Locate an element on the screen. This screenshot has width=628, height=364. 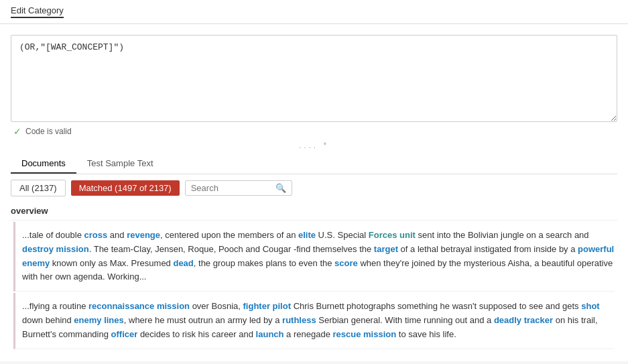
code-valid-row: ✓ Code is valid is located at coordinates (314, 129).